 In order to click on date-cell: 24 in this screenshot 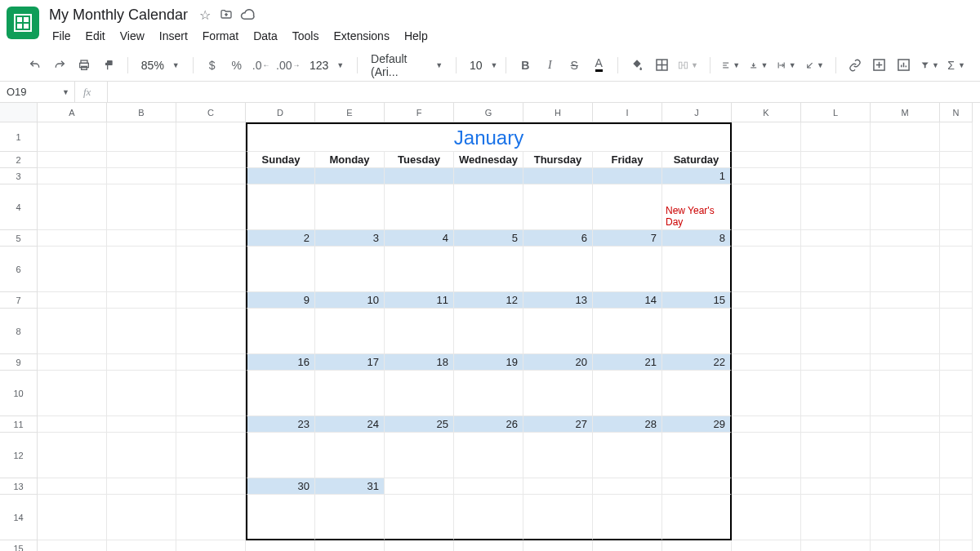, I will do `click(350, 424)`.